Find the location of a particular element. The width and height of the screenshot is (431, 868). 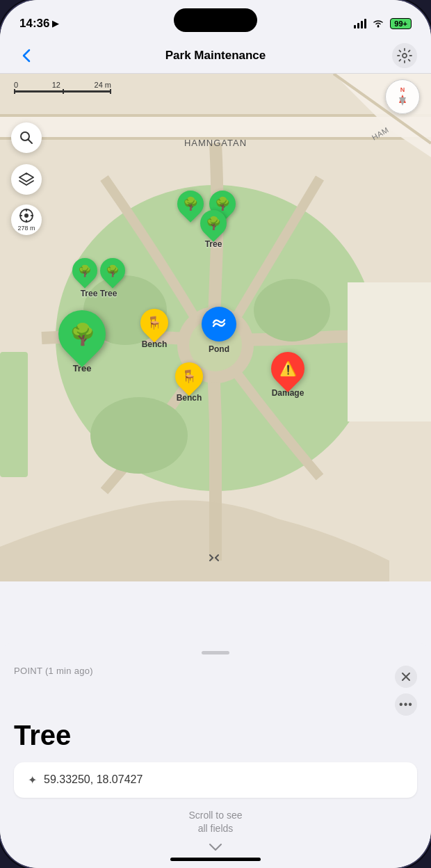

scale-line is located at coordinates (63, 92).